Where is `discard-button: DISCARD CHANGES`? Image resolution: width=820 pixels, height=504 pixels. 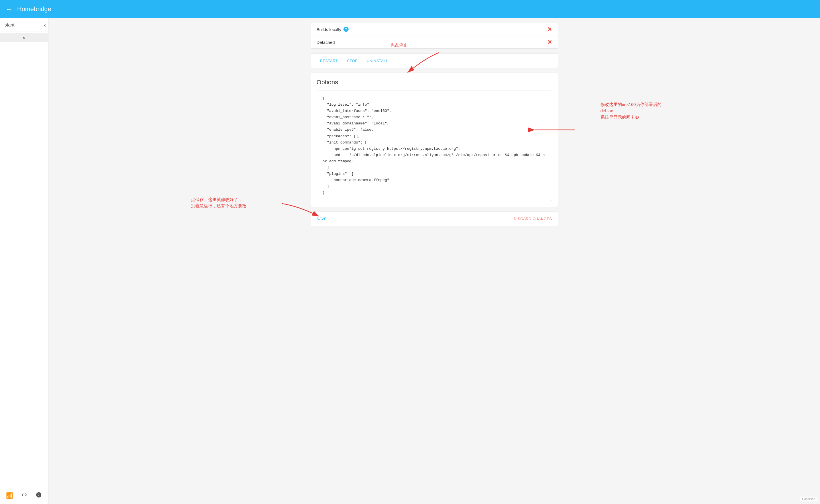 discard-button: DISCARD CHANGES is located at coordinates (533, 219).